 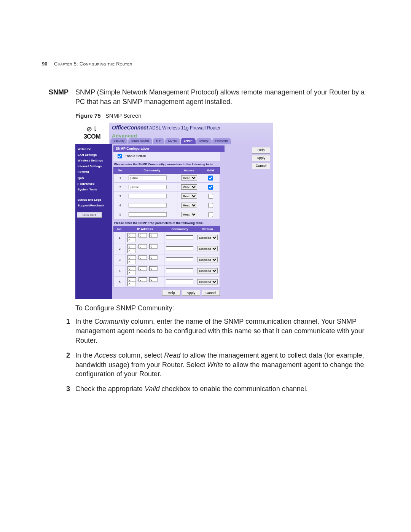 I want to click on apply-button-footer: Apply, so click(x=191, y=293).